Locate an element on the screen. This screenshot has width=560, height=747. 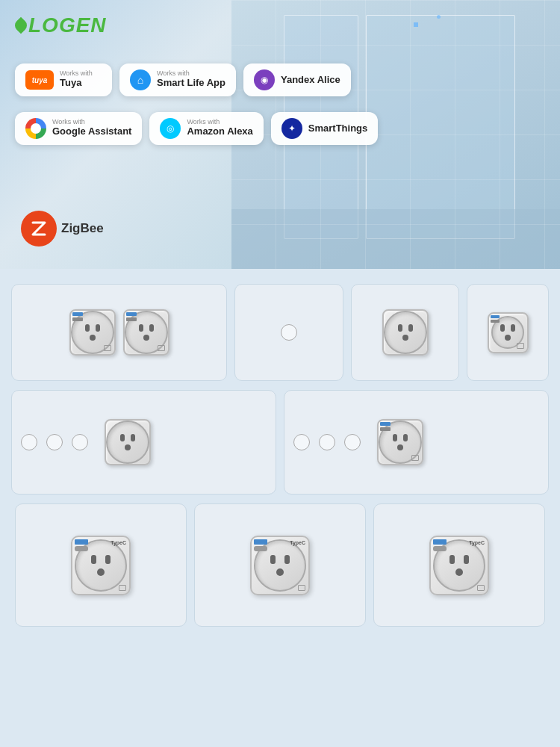
hole-r3 is located at coordinates (466, 560).